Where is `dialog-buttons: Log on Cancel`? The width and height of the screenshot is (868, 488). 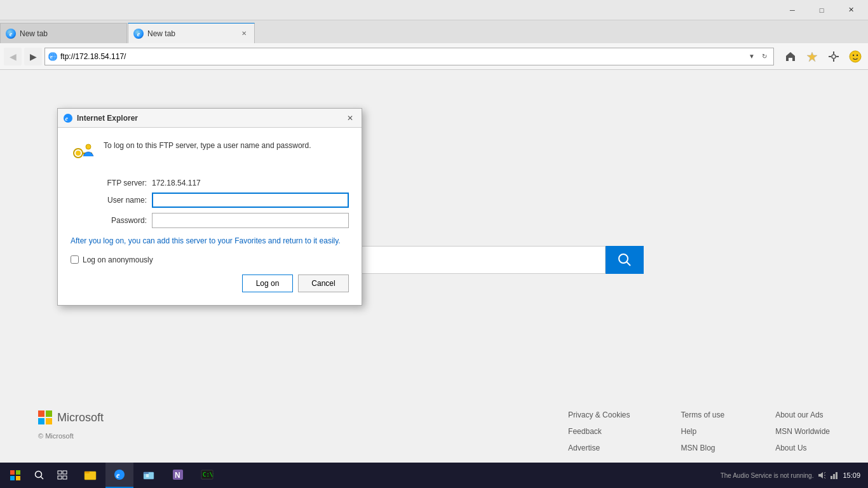 dialog-buttons: Log on Cancel is located at coordinates (210, 283).